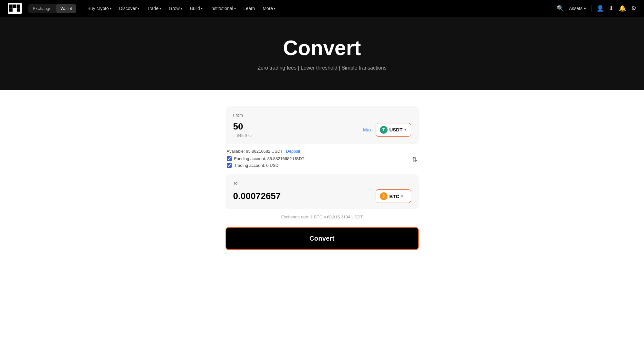  What do you see at coordinates (322, 166) in the screenshot?
I see `trading-account-row: Trading account: 0 USDT` at bounding box center [322, 166].